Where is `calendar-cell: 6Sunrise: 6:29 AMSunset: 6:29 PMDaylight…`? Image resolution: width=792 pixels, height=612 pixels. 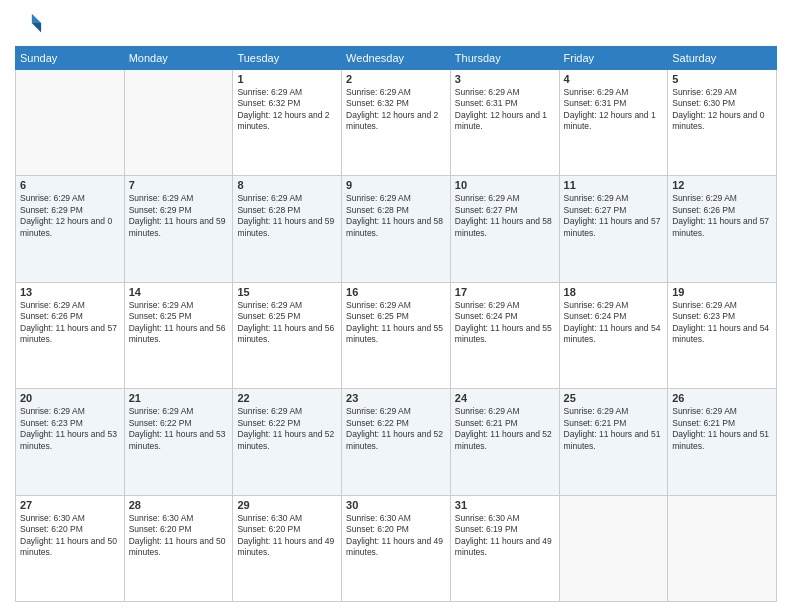
calendar-cell: 6Sunrise: 6:29 AMSunset: 6:29 PMDaylight… is located at coordinates (70, 229).